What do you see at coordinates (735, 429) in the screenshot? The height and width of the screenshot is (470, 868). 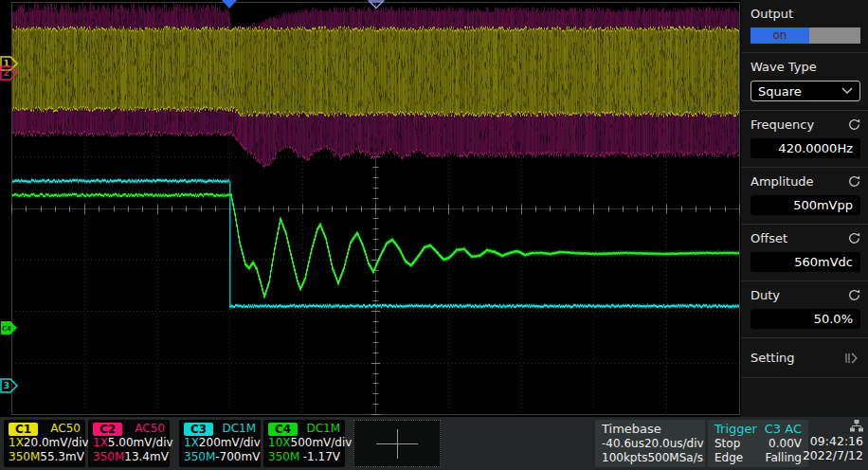 I see `trigger-title: Trigger` at bounding box center [735, 429].